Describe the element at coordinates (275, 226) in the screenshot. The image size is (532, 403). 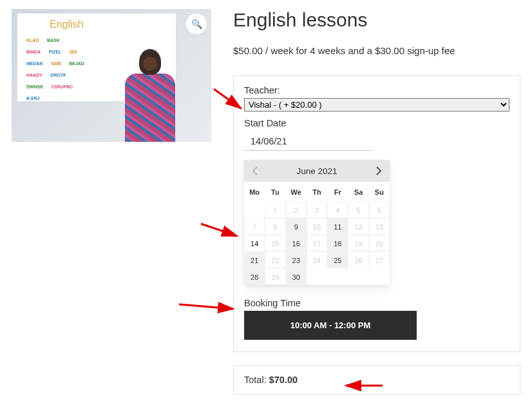
I see `calendar-day: 8` at that location.